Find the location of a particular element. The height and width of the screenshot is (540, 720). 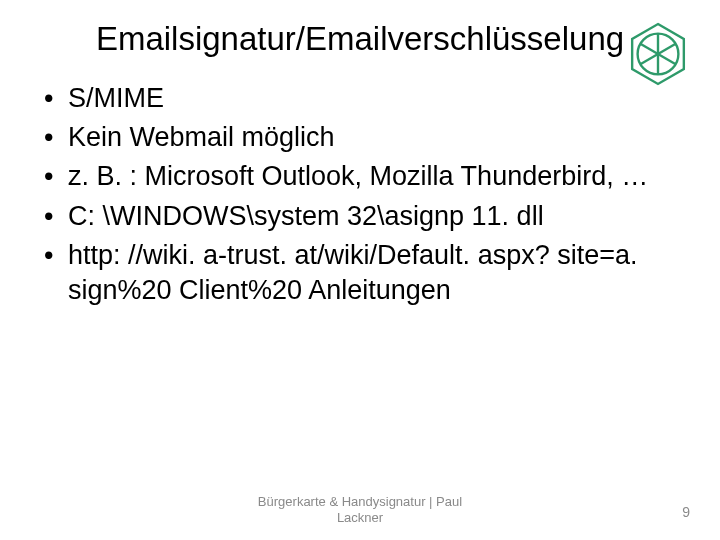

list-item: C: \WINDOWS\system 32\asignp 11. dll is located at coordinates (362, 216).